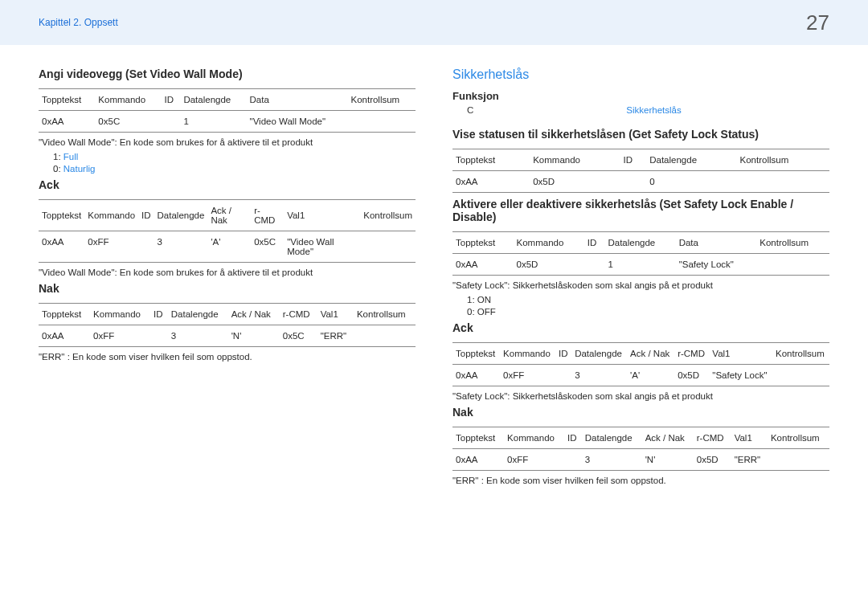 The height and width of the screenshot is (613, 868). I want to click on section-nak: Nak, so click(227, 288).